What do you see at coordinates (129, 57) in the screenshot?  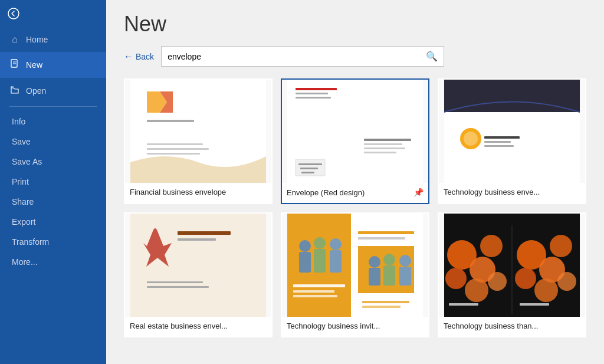 I see `back-arrow-icon: ←` at bounding box center [129, 57].